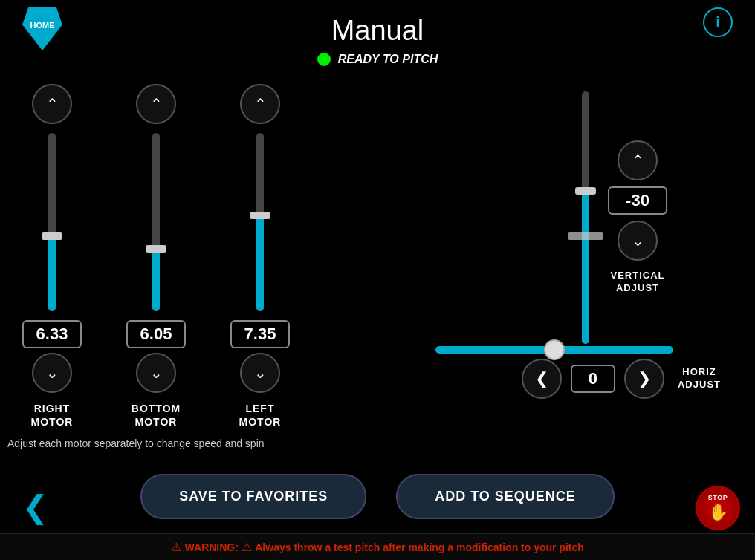 The image size is (755, 560). Describe the element at coordinates (156, 280) in the screenshot. I see `bottom-motor-track-fill` at that location.